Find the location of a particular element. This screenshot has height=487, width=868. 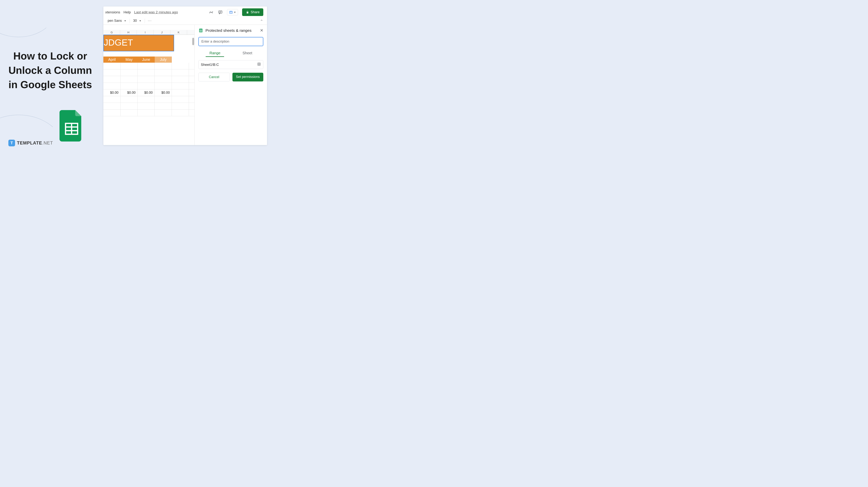

lock-icon is located at coordinates (247, 12).